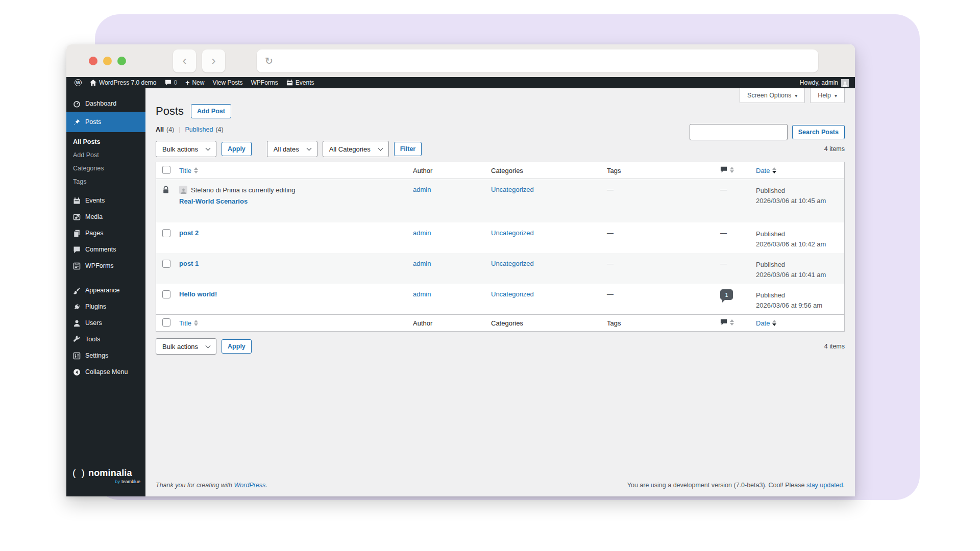 The image size is (980, 551). Describe the element at coordinates (102, 290) in the screenshot. I see `sidebar-label: Appearance` at that location.